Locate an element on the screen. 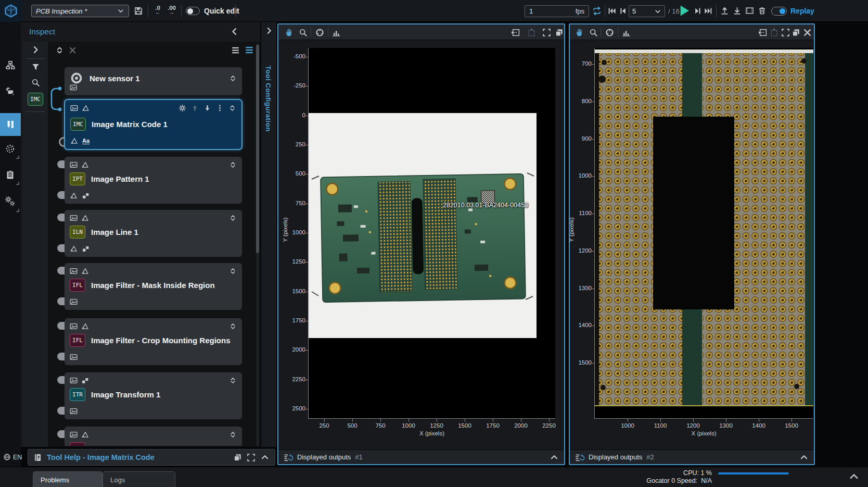 This screenshot has height=487, width=868. download-icon is located at coordinates (737, 10).